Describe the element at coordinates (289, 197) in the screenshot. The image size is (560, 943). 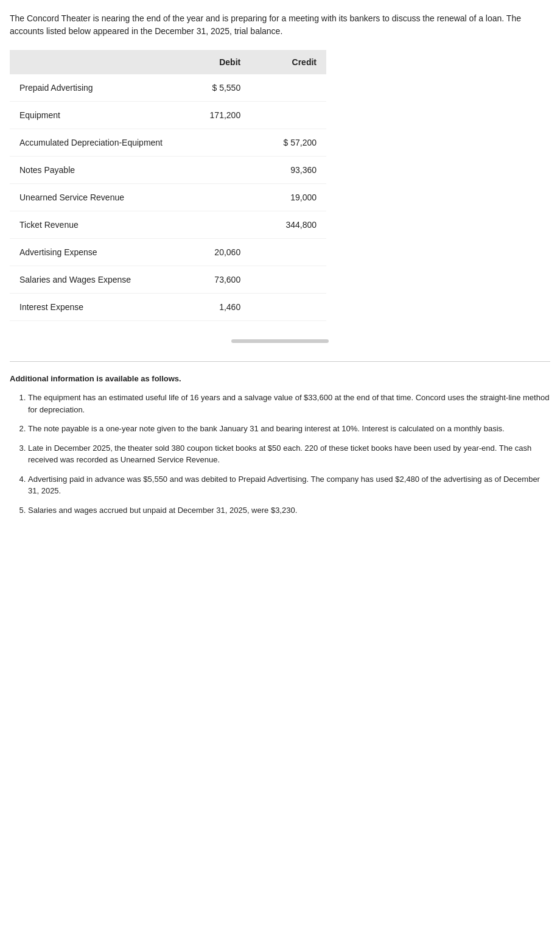
I see `credit-cell: 19,000` at that location.